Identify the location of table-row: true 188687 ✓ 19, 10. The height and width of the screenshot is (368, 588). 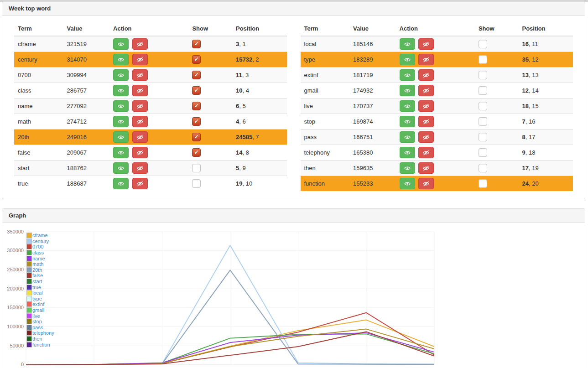
(151, 184).